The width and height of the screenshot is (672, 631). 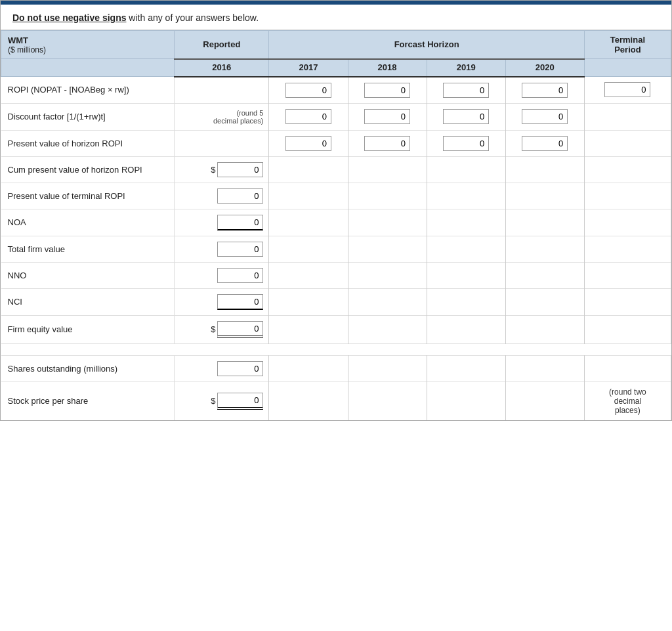 I want to click on forecast-pv_terminal-2019, so click(x=466, y=196).